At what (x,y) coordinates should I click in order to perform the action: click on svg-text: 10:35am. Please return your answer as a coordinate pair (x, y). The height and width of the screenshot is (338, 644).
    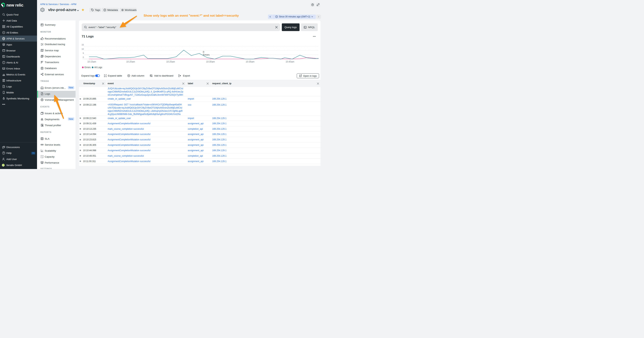
    Looking at the image, I should click on (250, 62).